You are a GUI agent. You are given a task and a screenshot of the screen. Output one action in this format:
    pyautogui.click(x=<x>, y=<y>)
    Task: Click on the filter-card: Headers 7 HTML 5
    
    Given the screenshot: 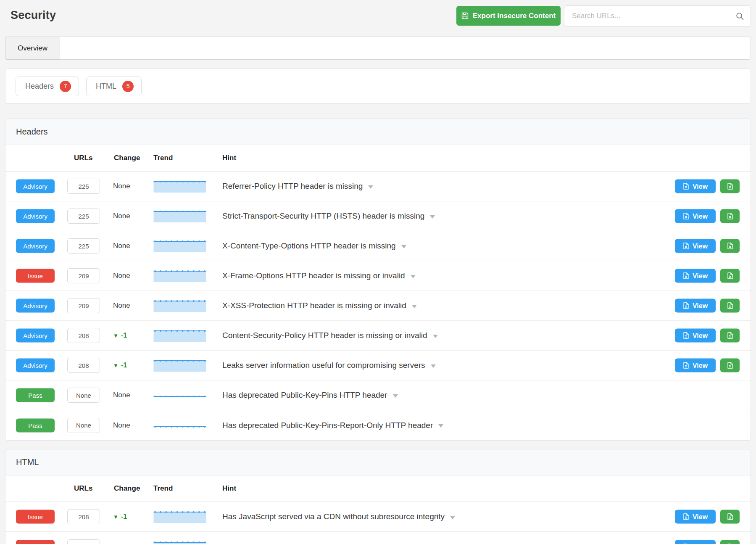 What is the action you would take?
    pyautogui.click(x=378, y=86)
    